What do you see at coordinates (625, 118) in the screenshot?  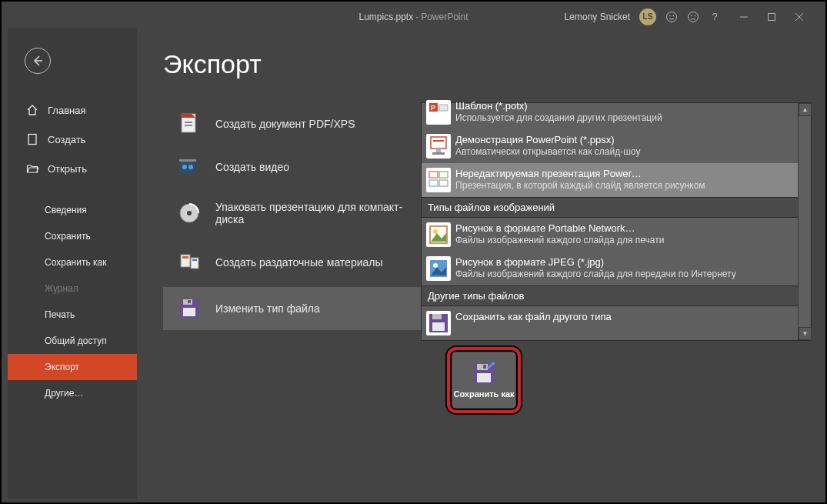 I see `filetype-desc: Используется для создания других презент…` at bounding box center [625, 118].